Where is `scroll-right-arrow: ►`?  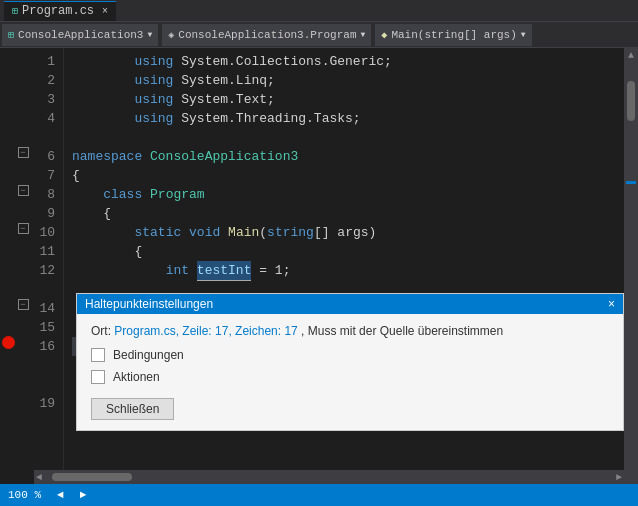 scroll-right-arrow: ► is located at coordinates (619, 478).